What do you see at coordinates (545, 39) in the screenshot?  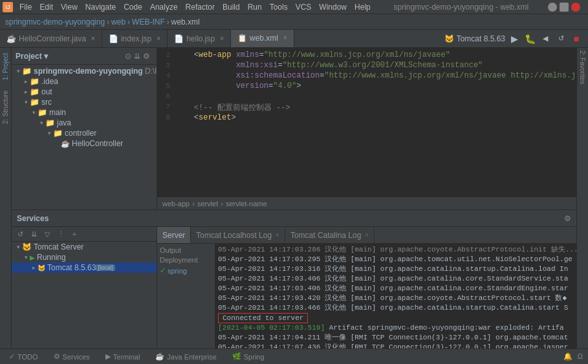 I see `update-button: ◀` at bounding box center [545, 39].